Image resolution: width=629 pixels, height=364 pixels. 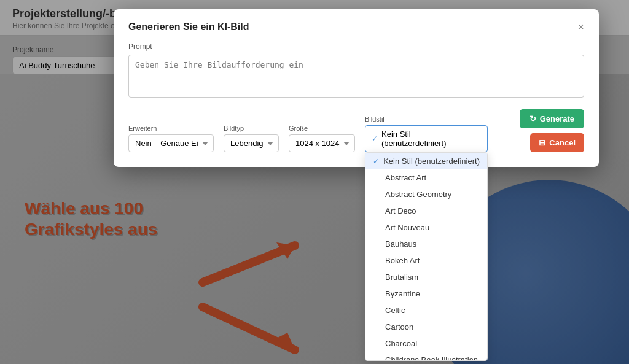 What do you see at coordinates (402, 260) in the screenshot?
I see `item-label: Bokeh Art` at bounding box center [402, 260].